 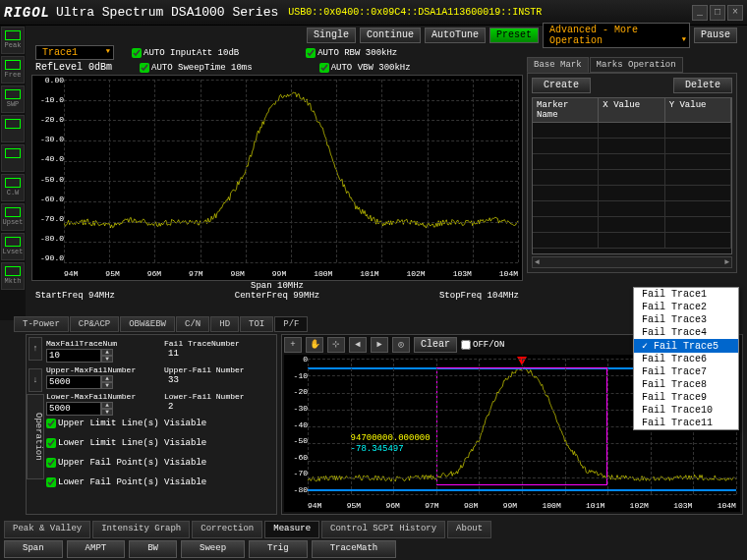 I want to click on clear-button: Clear, so click(x=435, y=345).